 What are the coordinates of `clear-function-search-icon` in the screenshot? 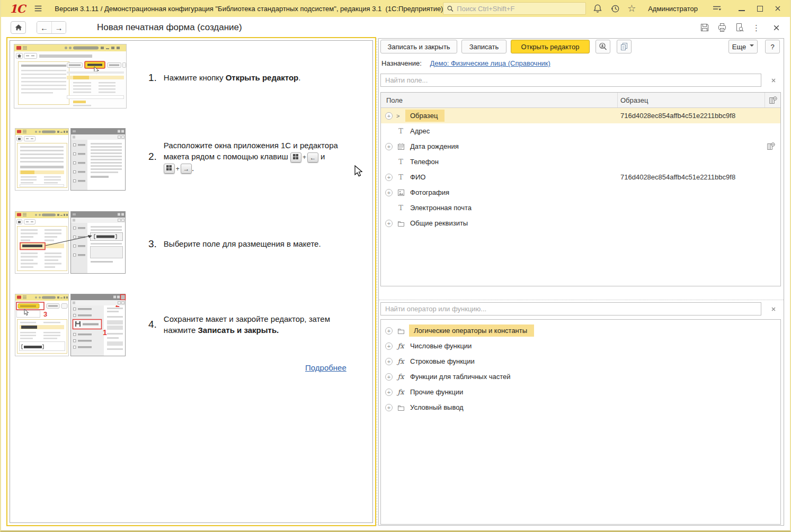 It's located at (774, 309).